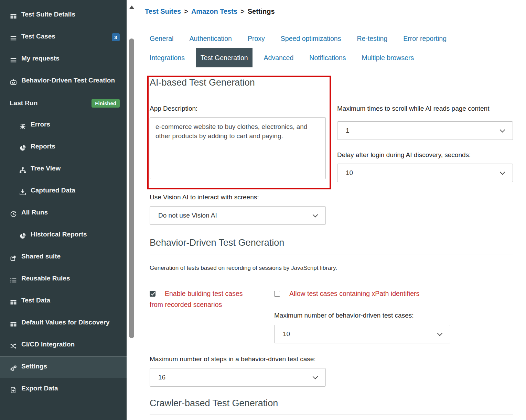  What do you see at coordinates (14, 258) in the screenshot?
I see `share-icon` at bounding box center [14, 258].